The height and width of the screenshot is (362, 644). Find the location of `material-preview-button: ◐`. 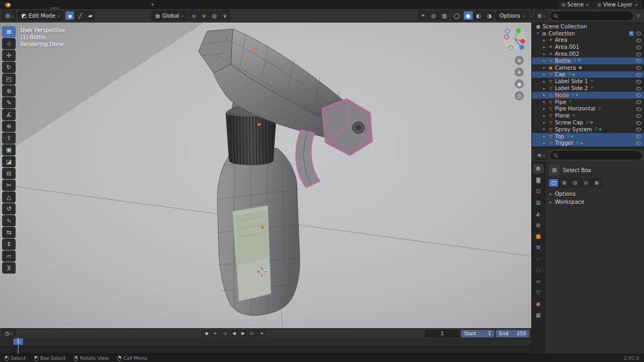

material-preview-button: ◐ is located at coordinates (479, 16).